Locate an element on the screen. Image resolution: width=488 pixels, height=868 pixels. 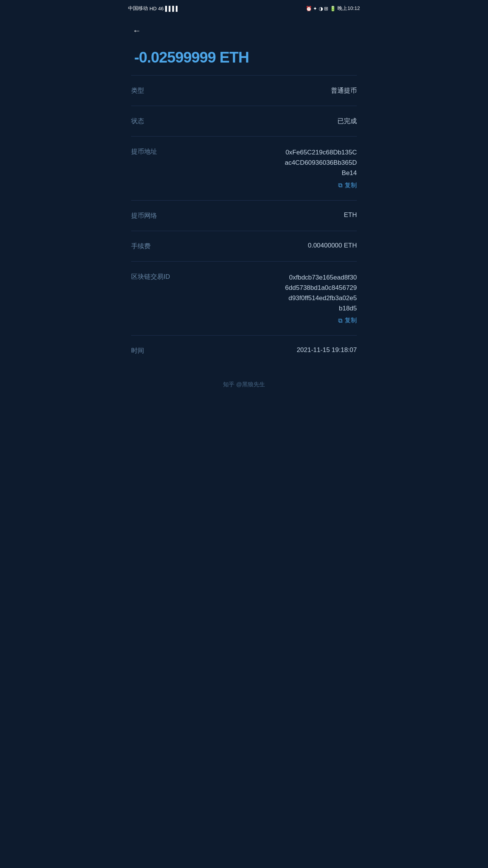
fee-row: 手续费 0.00400000 ETH is located at coordinates (244, 246).